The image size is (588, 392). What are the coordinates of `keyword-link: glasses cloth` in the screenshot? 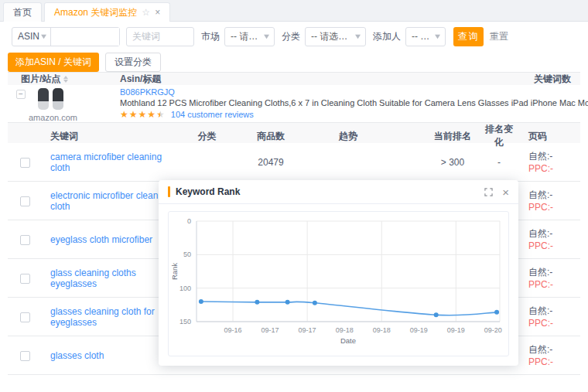 It's located at (77, 356).